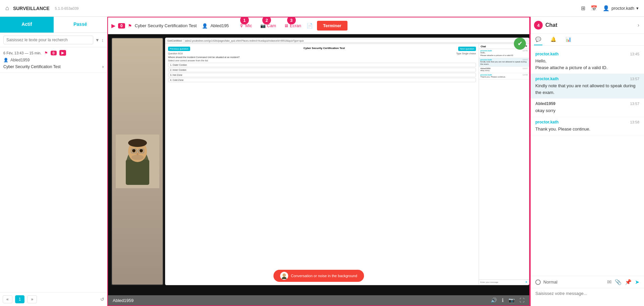 The image size is (644, 306). What do you see at coordinates (504, 76) in the screenshot?
I see `mini-msg-4: proctor.kath 13:58 Thank you. Please con…` at bounding box center [504, 76].